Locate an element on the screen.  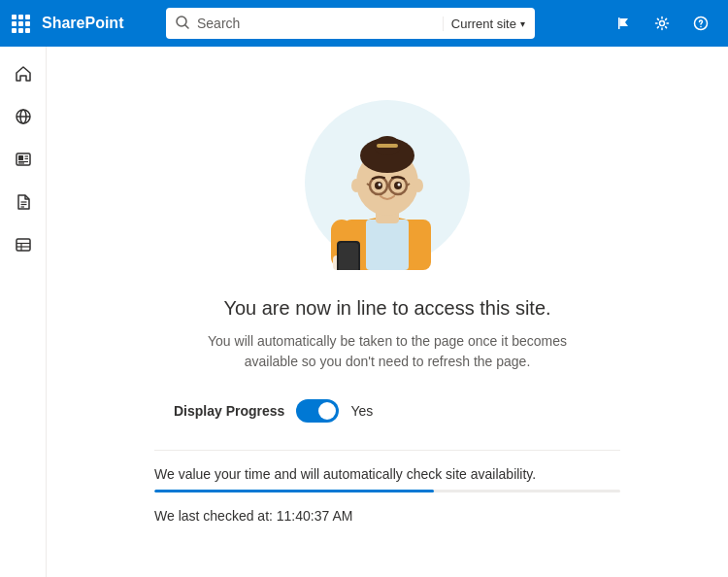
app-name: SharePoint is located at coordinates (83, 23).